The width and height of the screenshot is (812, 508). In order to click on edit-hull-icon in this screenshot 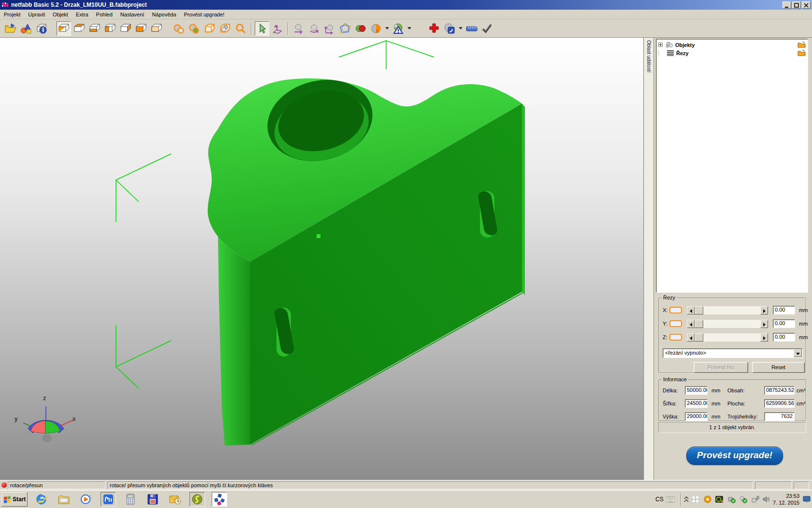, I will do `click(345, 29)`.